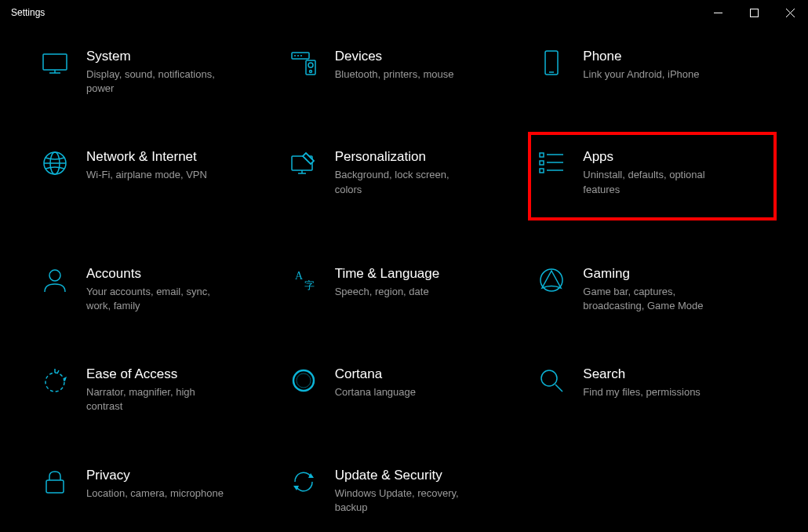  What do you see at coordinates (653, 299) in the screenshot?
I see `tile-subtitle: Game bar, captures, broadcasting, Game M…` at bounding box center [653, 299].